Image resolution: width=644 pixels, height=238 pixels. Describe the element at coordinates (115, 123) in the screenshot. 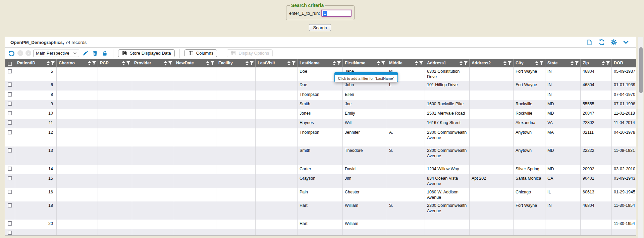

I see `cell-pcp` at that location.